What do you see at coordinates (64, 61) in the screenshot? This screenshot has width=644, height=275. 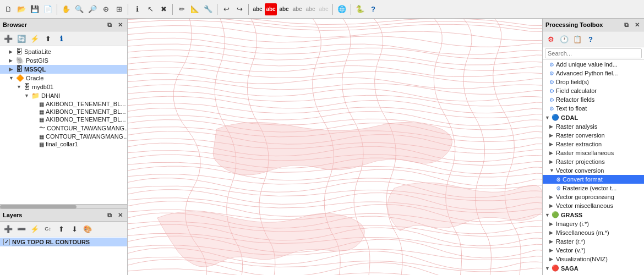 I see `browser-item-postgis: ▶ 🐘 PostGIS` at bounding box center [64, 61].